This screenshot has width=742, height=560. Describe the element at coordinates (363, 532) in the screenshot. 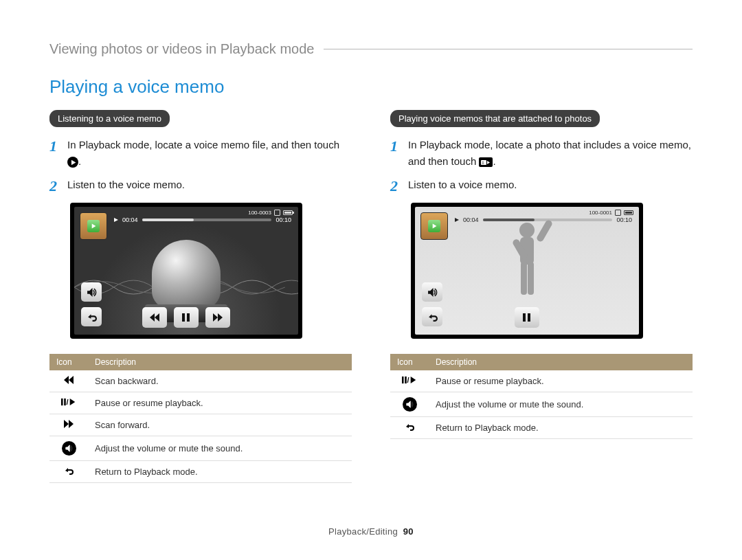

I see `footer-section: Playback/Editing` at that location.